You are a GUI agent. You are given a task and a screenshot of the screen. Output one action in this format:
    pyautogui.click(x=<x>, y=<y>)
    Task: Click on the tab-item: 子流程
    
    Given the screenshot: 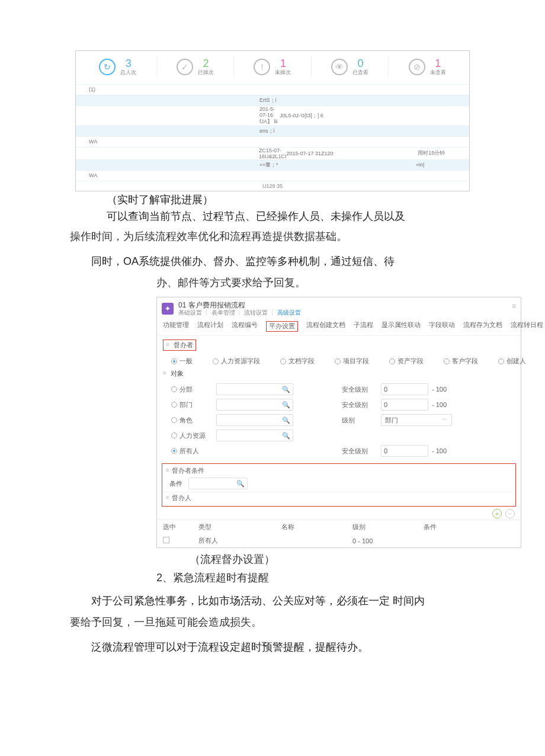 What is the action you would take?
    pyautogui.click(x=364, y=326)
    